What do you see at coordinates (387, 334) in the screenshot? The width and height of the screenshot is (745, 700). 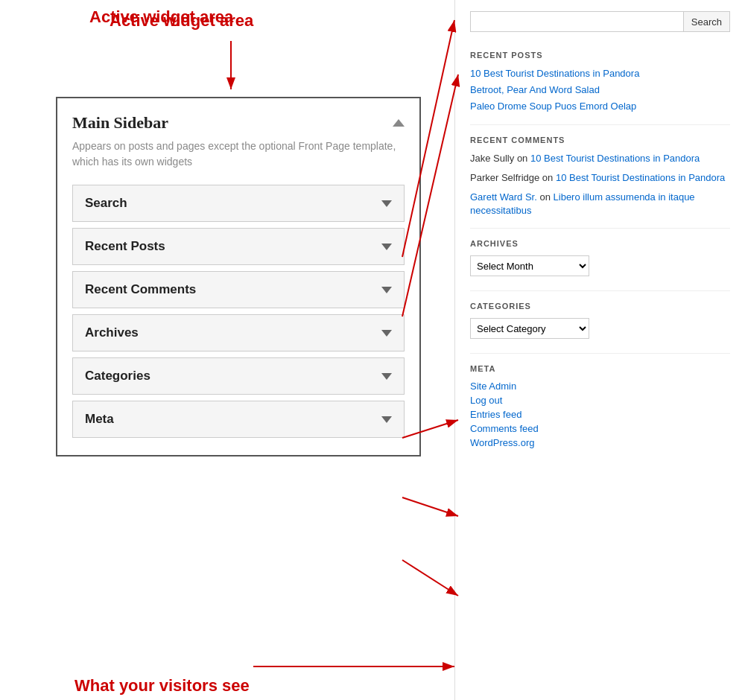 I see `expand-archives-icon` at bounding box center [387, 334].